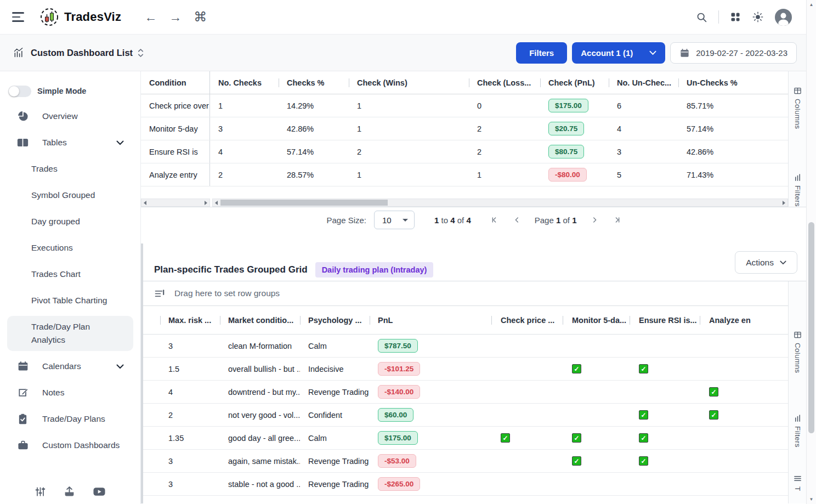 This screenshot has height=504, width=816. I want to click on column-header-market-condition: Market conditio..., so click(260, 320).